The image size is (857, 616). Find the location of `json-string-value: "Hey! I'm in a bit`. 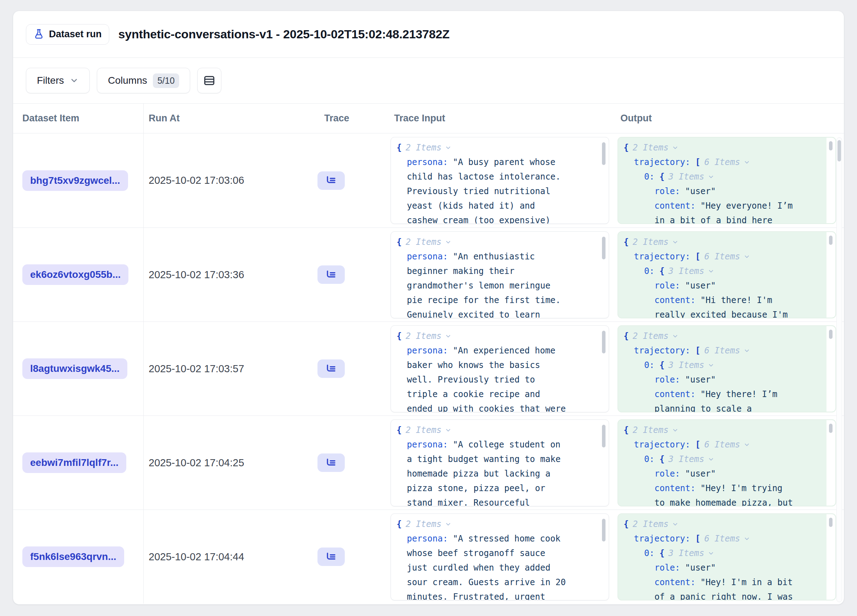

json-string-value: "Hey! I'm in a bit is located at coordinates (747, 582).